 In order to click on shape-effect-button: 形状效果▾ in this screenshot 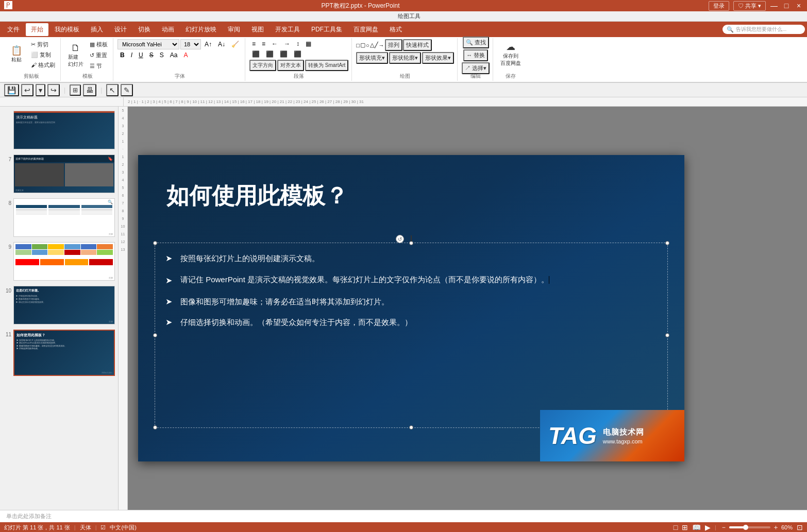, I will do `click(438, 58)`.